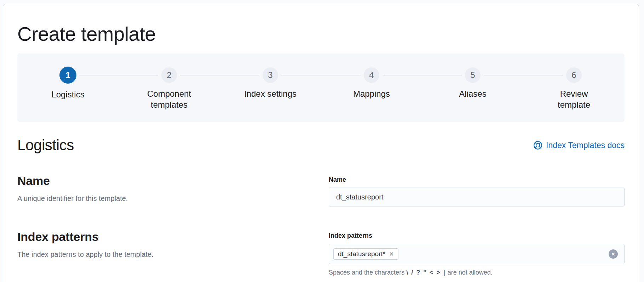 The image size is (644, 282). What do you see at coordinates (372, 88) in the screenshot?
I see `step-mappings: 4 Mappings` at bounding box center [372, 88].